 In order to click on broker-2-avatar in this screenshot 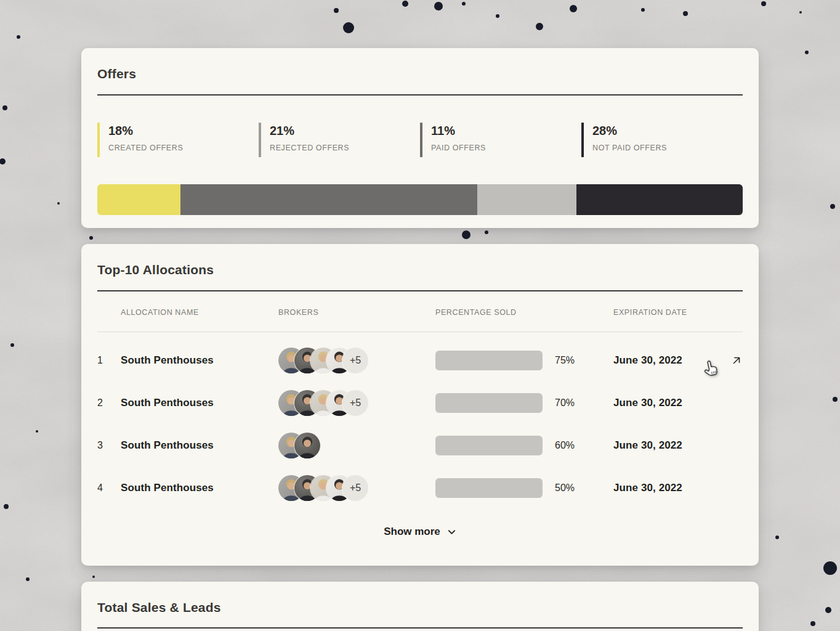, I will do `click(307, 446)`.